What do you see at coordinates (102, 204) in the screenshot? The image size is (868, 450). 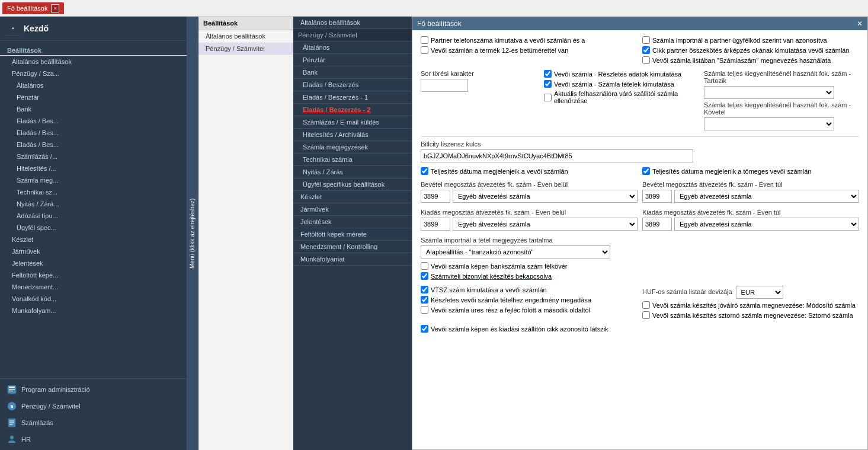 I see `sidebar-item-nyitas: Nyitás / Zárá...` at bounding box center [102, 204].